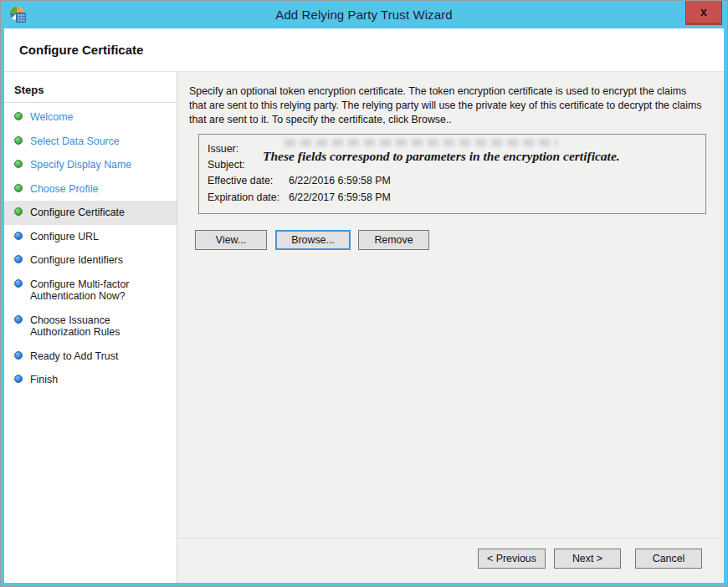 This screenshot has height=587, width=728. Describe the element at coordinates (90, 117) in the screenshot. I see `step-item-welcome: Welcome` at that location.